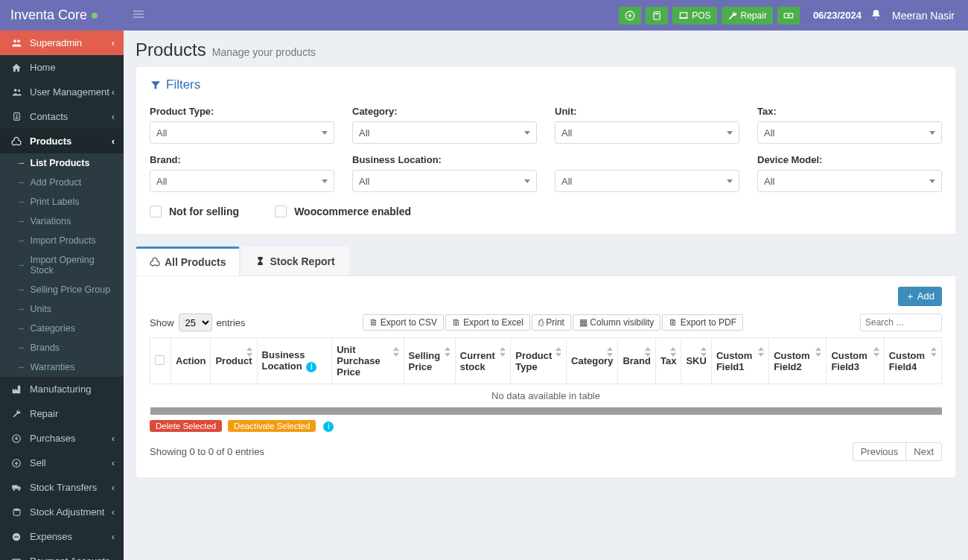 This screenshot has height=560, width=968. I want to click on sub-item-categories: →Categories, so click(62, 328).